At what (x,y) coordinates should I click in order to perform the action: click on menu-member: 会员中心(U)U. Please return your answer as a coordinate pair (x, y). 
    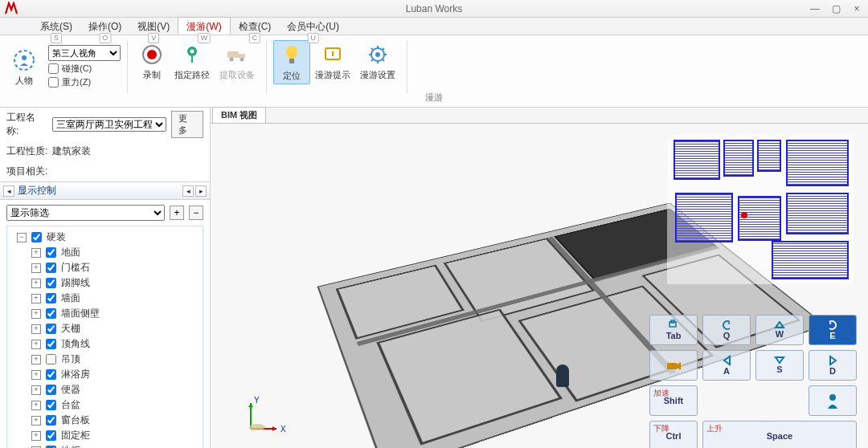
    Looking at the image, I should click on (313, 26).